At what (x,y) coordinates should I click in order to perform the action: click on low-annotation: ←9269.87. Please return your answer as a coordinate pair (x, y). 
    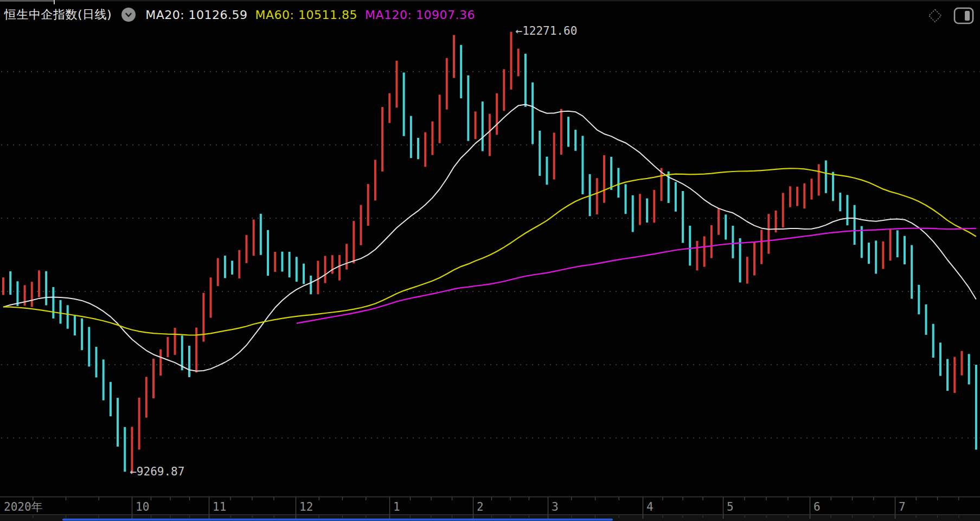
    Looking at the image, I should click on (157, 472).